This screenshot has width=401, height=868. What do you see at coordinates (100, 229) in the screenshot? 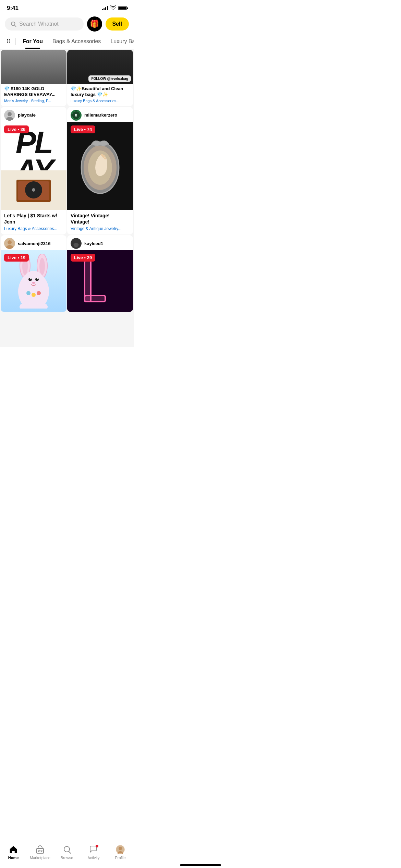
I see `stream-category-2: Vintage & Antique Jewelry...` at bounding box center [100, 229].